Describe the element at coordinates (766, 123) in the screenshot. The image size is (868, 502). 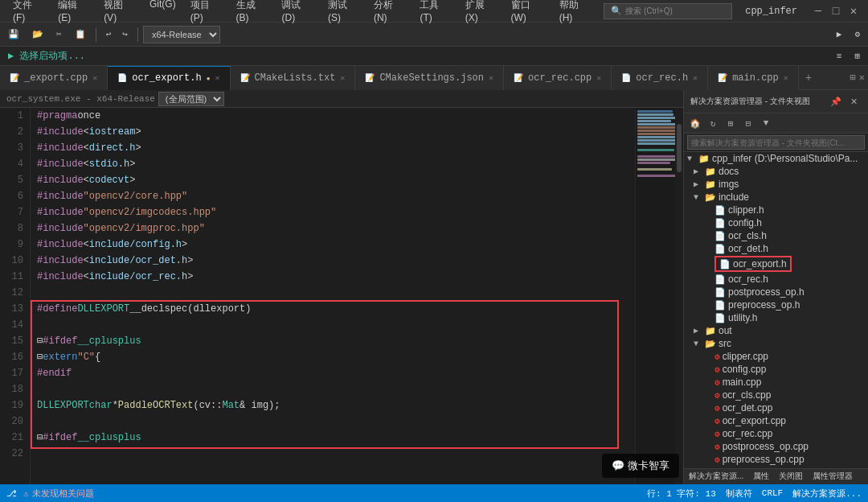
I see `filter-btn: ▼` at that location.